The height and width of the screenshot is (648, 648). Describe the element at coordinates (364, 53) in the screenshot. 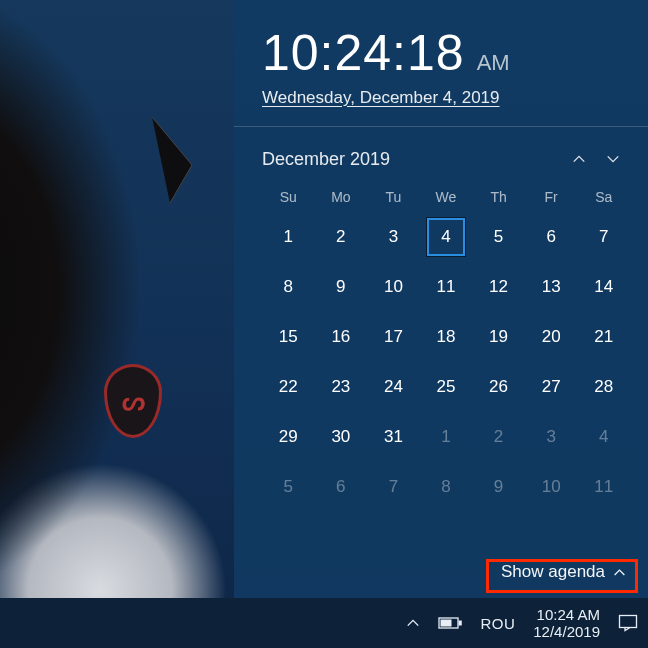

I see `clock-time: 10:24:18` at that location.